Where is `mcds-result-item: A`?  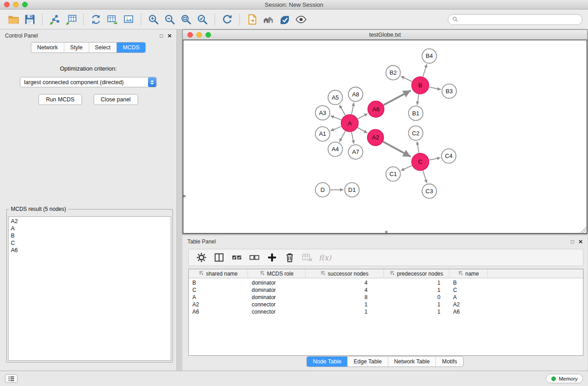
mcds-result-item: A is located at coordinates (90, 229).